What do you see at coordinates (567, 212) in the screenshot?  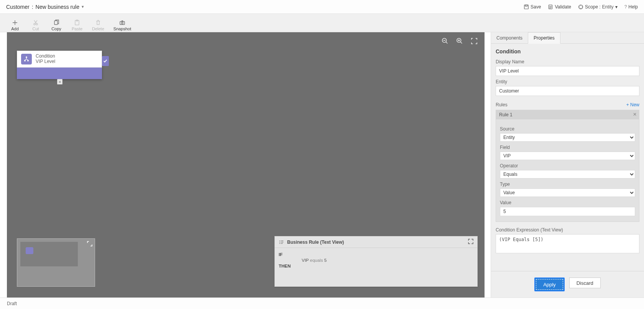 I see `value-input` at bounding box center [567, 212].